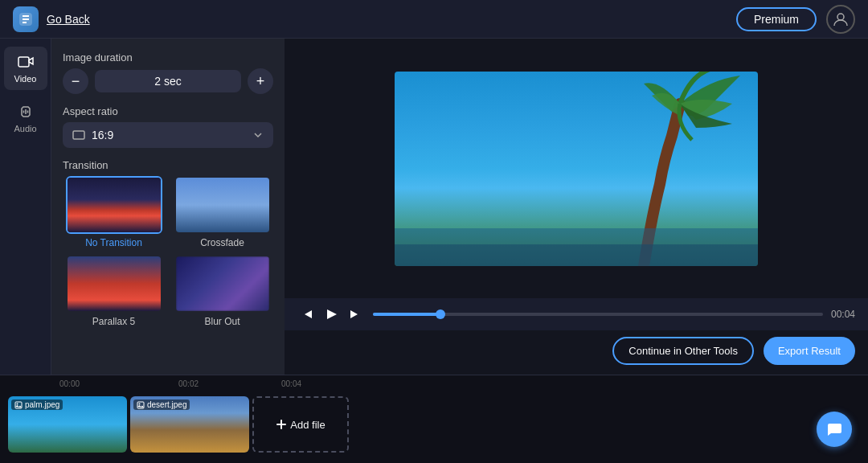  What do you see at coordinates (114, 291) in the screenshot?
I see `transition-parallax5: Parallax 5` at bounding box center [114, 291].